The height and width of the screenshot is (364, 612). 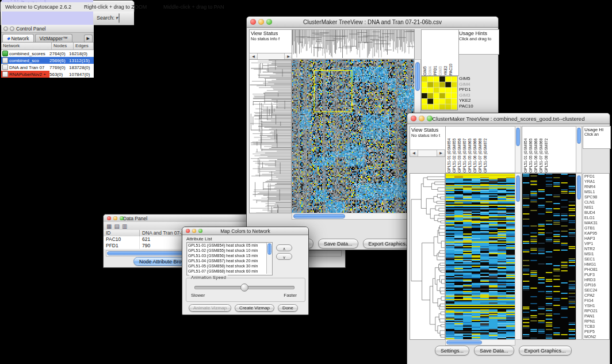 I want to click on button-settings: Settings..., so click(x=452, y=351).